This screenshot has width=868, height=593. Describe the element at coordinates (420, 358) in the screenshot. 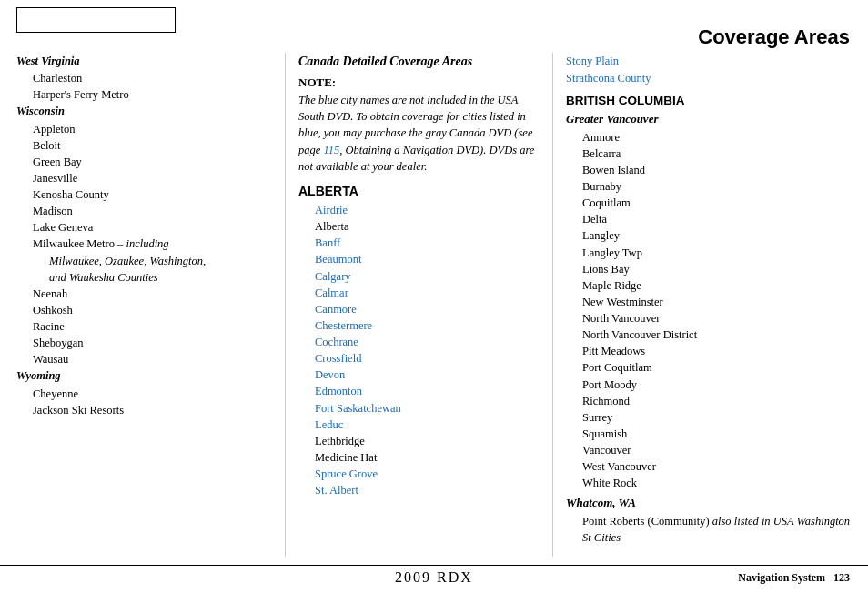

I see `list-item: Crossfield` at that location.